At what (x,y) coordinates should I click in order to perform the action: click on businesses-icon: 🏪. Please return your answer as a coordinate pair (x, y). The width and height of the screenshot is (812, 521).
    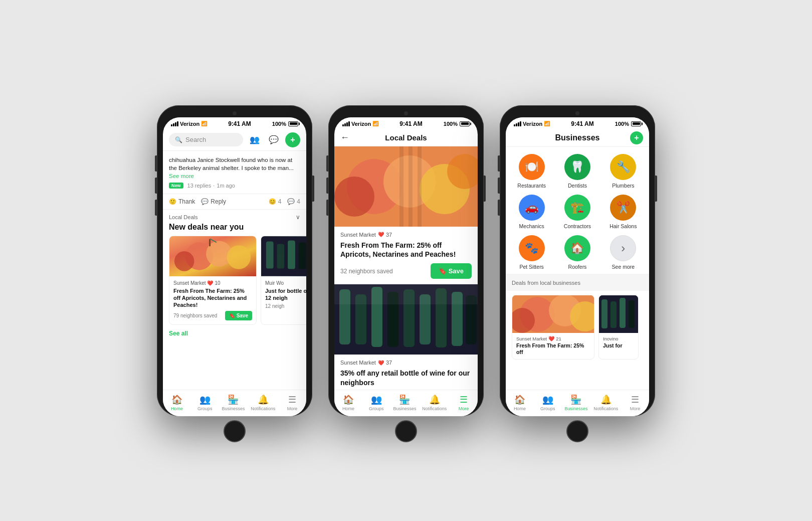
    Looking at the image, I should click on (233, 400).